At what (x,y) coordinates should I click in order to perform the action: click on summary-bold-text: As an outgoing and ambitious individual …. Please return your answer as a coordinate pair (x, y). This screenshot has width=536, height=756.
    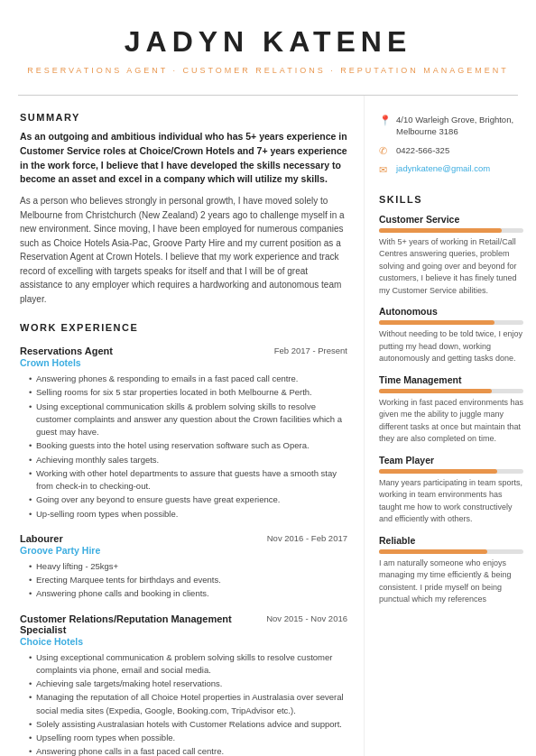
    Looking at the image, I should click on (184, 159).